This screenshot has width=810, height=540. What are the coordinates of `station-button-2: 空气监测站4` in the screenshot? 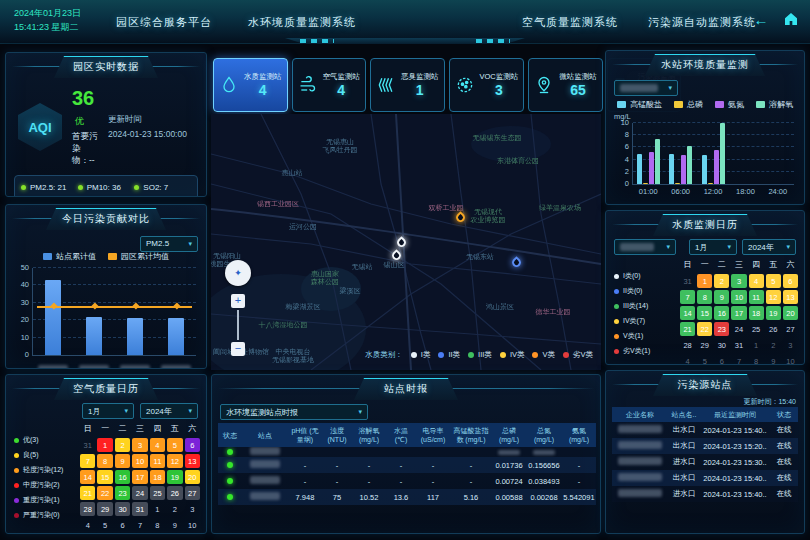 It's located at (330, 85).